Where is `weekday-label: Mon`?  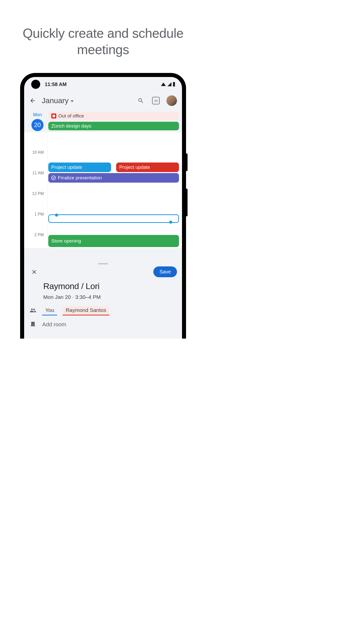
weekday-label: Mon is located at coordinates (37, 115).